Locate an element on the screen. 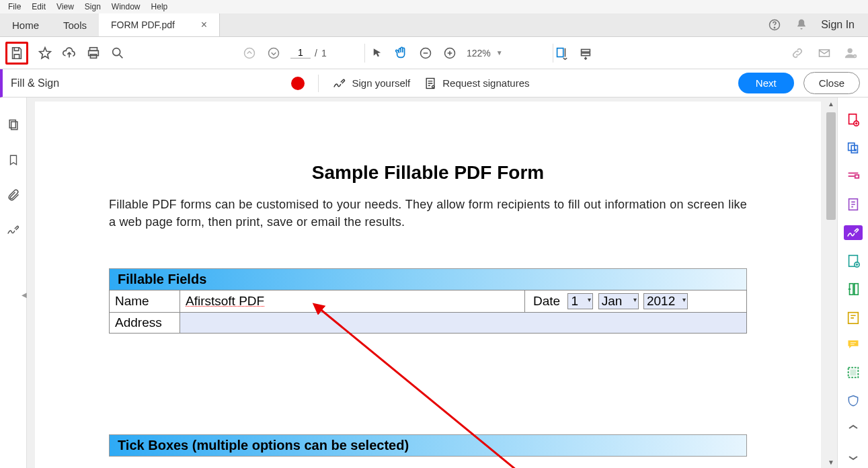 This screenshot has height=468, width=868. export-pdf-icon is located at coordinates (853, 204).